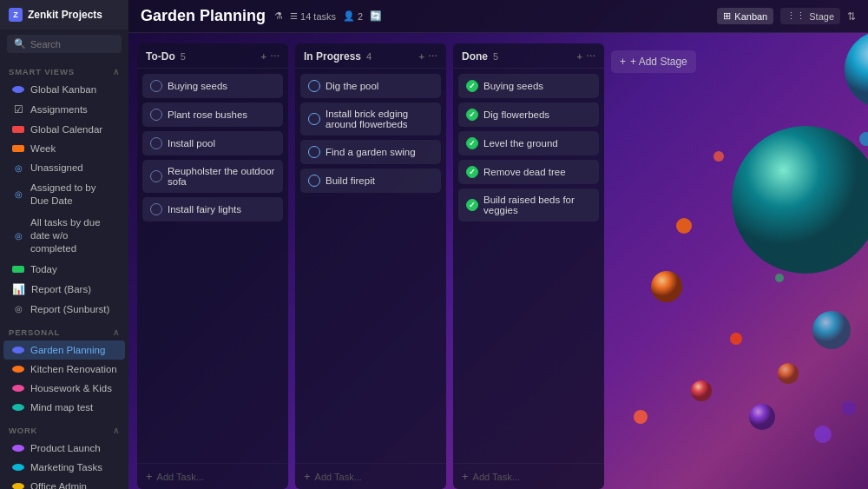 The height and width of the screenshot is (489, 868). I want to click on user-count-icon: 👤, so click(349, 16).